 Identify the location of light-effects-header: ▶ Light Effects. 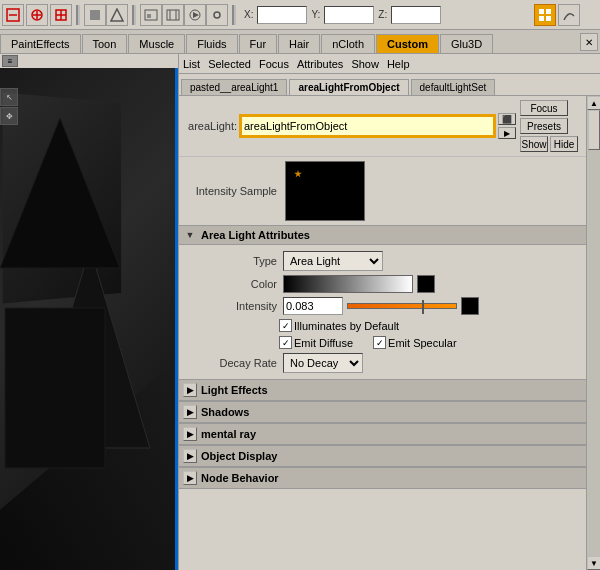
(382, 390).